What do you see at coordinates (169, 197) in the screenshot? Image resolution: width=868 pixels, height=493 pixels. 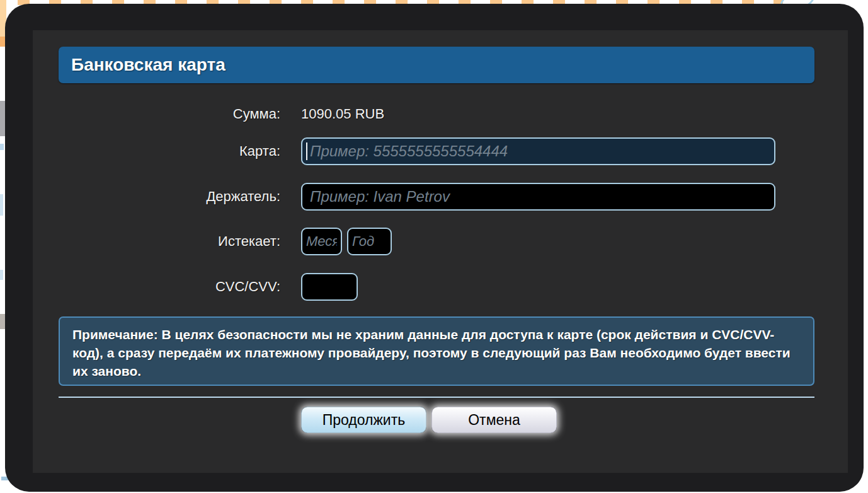 I see `card-holder-label: Держатель:` at bounding box center [169, 197].